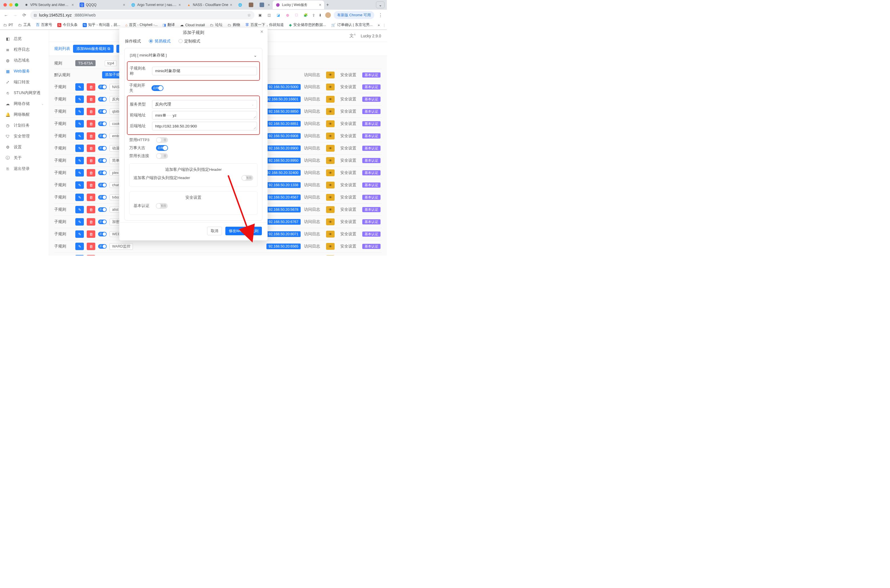 This screenshot has width=890, height=588. I want to click on bookmark-baijia: 百百家号, so click(44, 25).